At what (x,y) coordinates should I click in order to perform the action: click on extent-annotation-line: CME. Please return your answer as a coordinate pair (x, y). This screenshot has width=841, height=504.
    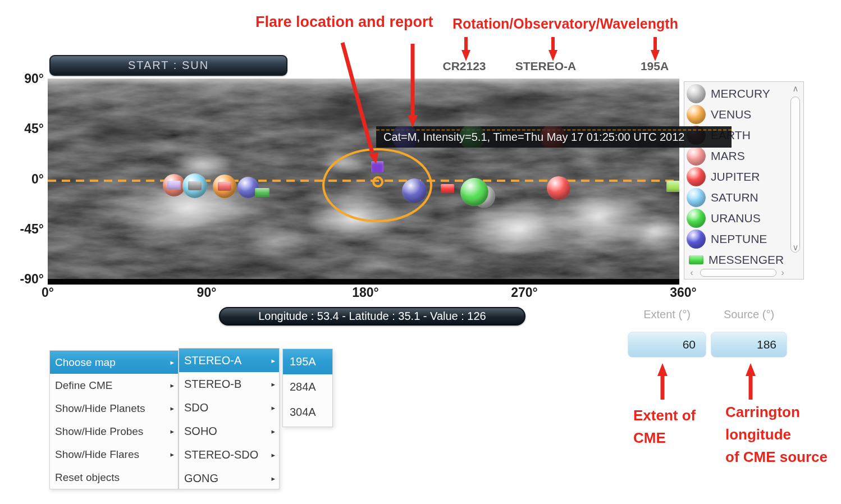
    Looking at the image, I should click on (665, 438).